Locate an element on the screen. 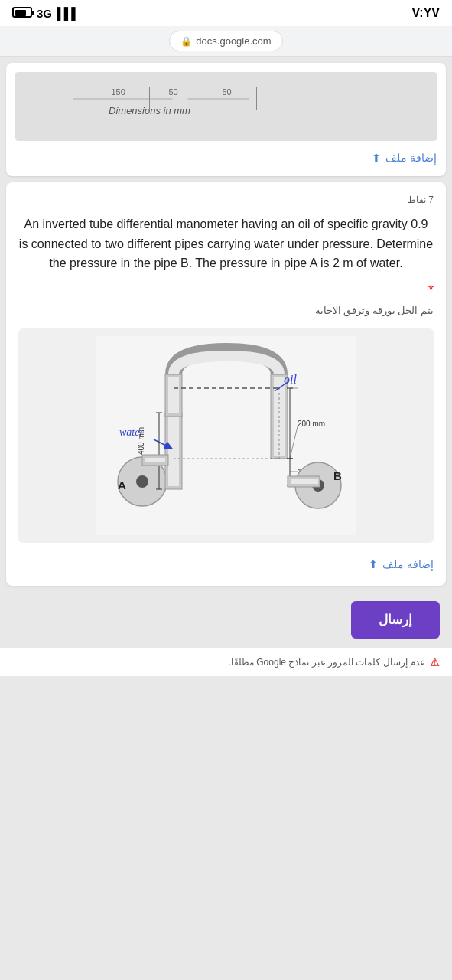  top-card: Dimensions in mm 150 50 50 ⬆ إضافة ملف is located at coordinates (226, 119).